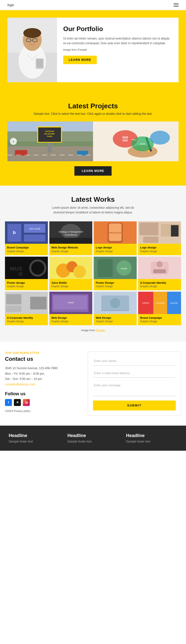  I want to click on work-info-1: Web Design Website Graphic Design, so click(71, 250).